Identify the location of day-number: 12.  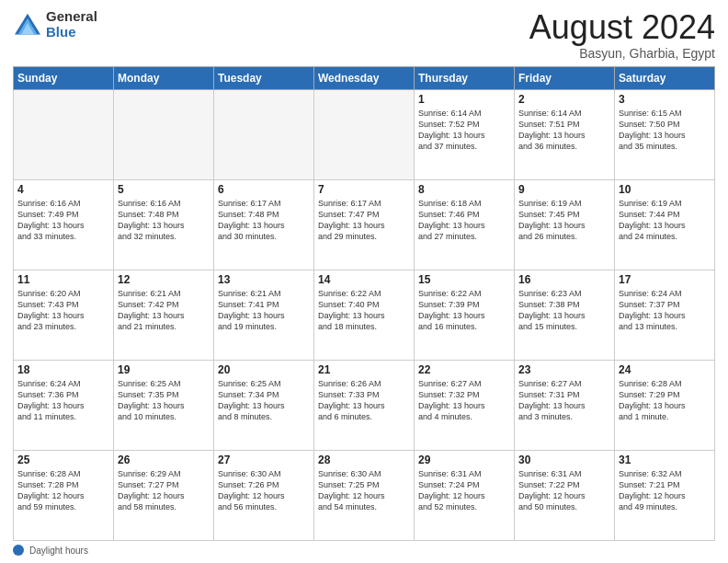
(164, 280).